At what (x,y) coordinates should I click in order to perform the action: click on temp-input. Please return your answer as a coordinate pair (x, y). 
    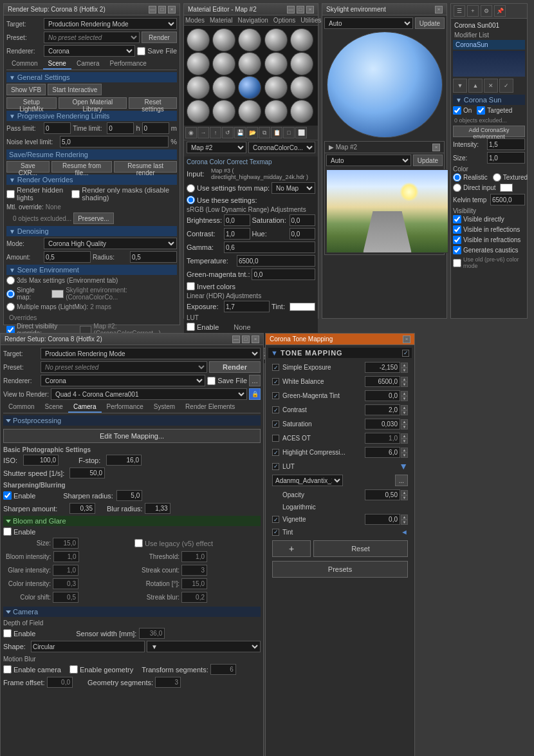
    Looking at the image, I should click on (276, 261).